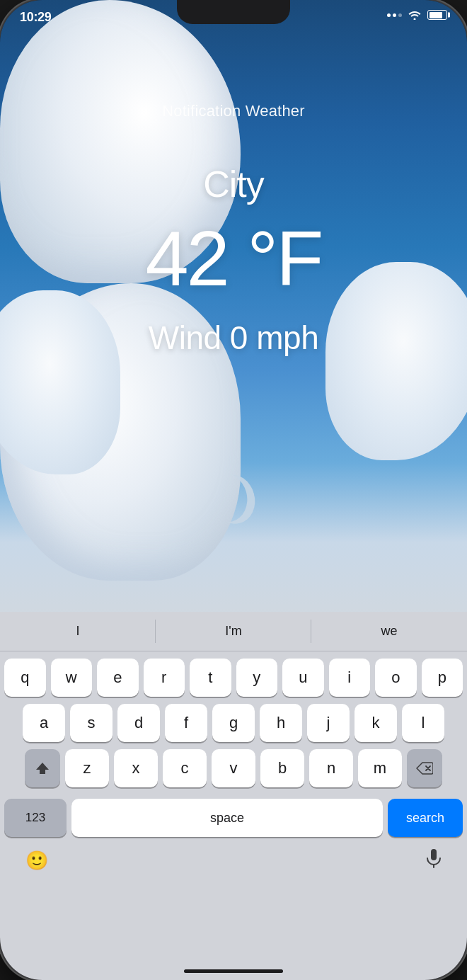 This screenshot has width=467, height=980. I want to click on system-bar: 🙂, so click(233, 865).